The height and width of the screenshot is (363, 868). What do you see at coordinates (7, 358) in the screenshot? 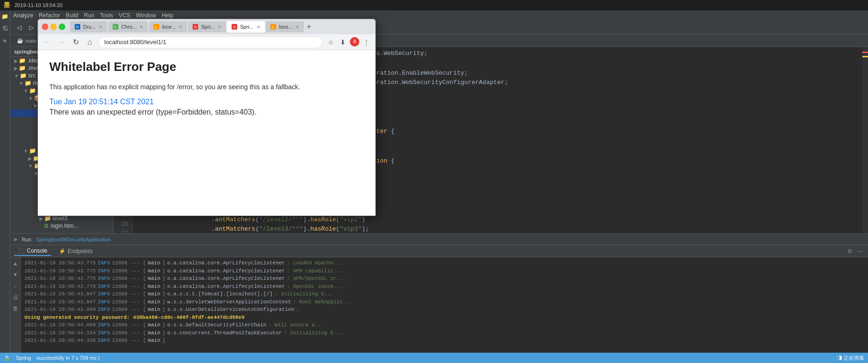
I see `status-spring-icon: 🍃` at bounding box center [7, 358].